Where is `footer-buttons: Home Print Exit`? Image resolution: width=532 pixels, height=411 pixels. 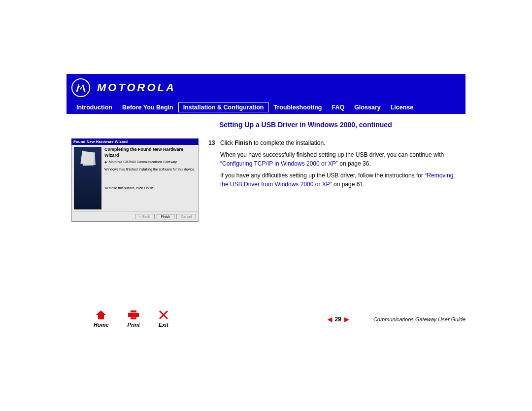
footer-buttons: Home Print Exit is located at coordinates (131, 319).